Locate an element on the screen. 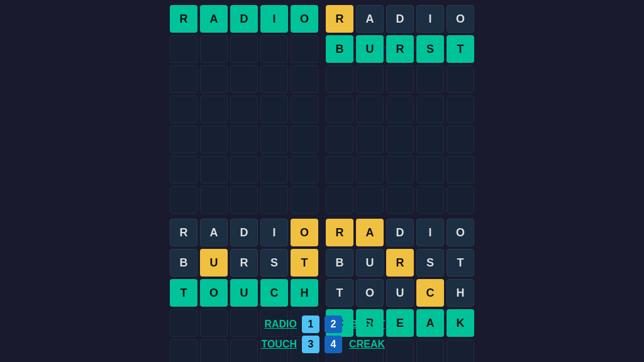 This screenshot has width=644, height=362. cell: H is located at coordinates (460, 293).